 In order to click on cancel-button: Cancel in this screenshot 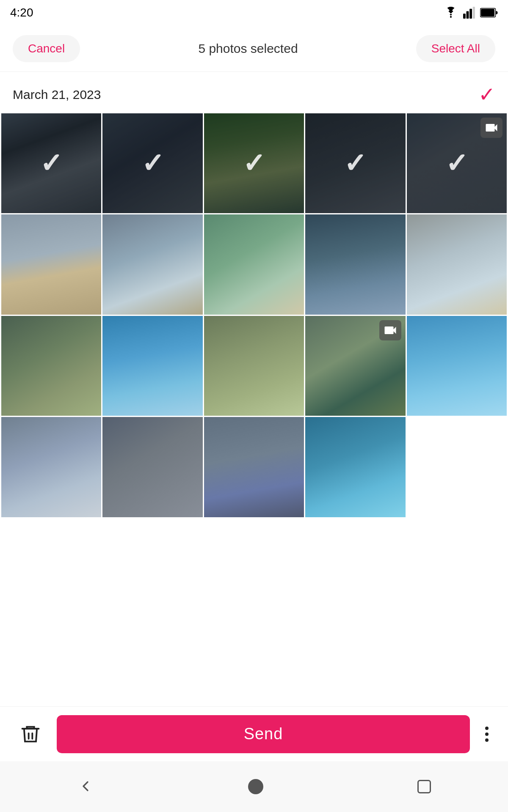, I will do `click(47, 49)`.